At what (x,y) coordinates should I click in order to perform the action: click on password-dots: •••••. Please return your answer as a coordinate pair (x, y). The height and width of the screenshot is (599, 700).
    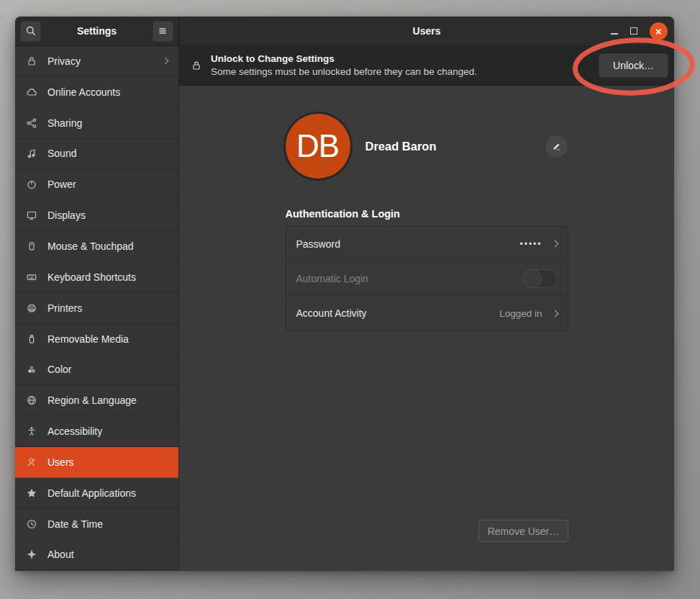
    Looking at the image, I should click on (531, 244).